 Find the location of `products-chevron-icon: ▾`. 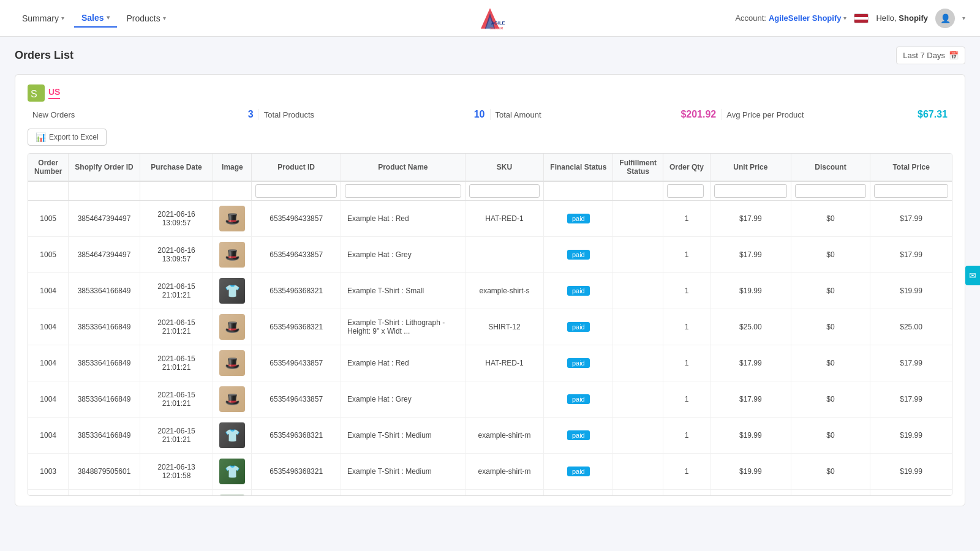

products-chevron-icon: ▾ is located at coordinates (164, 18).